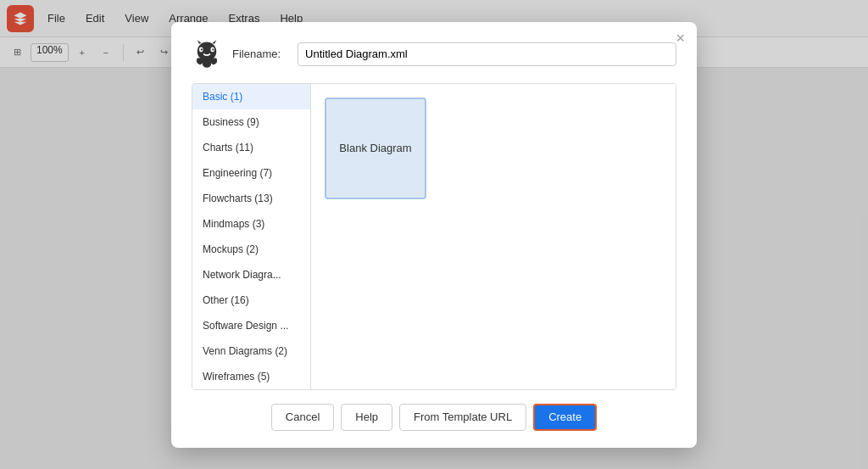 Image resolution: width=868 pixels, height=469 pixels. Describe the element at coordinates (434, 417) in the screenshot. I see `dialog-footer: Cancel Help From Template URL Create` at that location.